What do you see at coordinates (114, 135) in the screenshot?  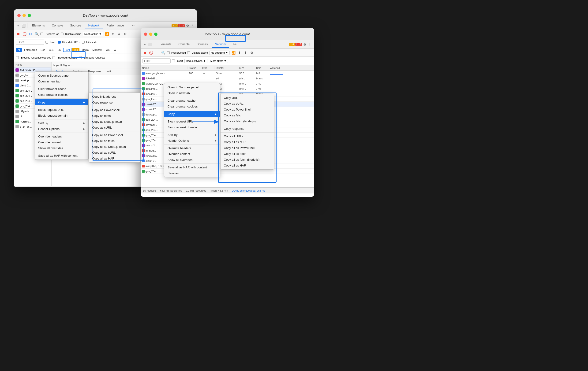 I see `submenu-copy-all-ps: Copy all as PowerShell` at bounding box center [114, 135].